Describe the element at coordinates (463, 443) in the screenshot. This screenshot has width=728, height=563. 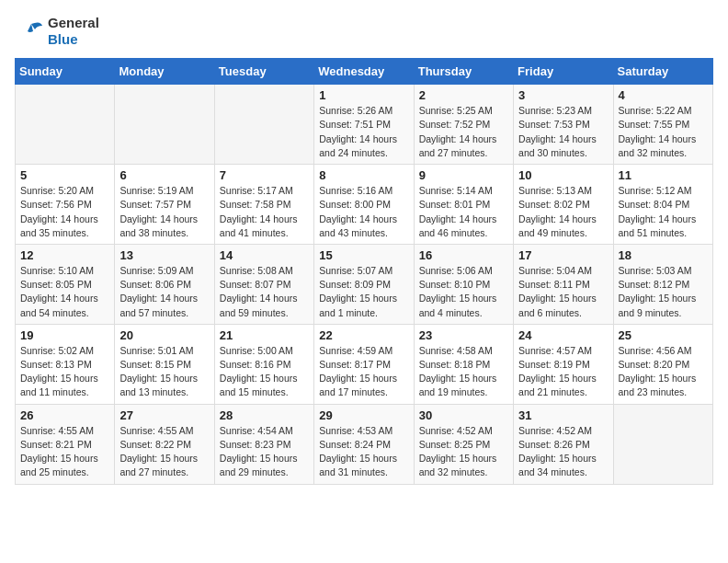
I see `calendar-cell: 30Sunrise: 4:52 AMSunset: 8:25 PMDayligh…` at that location.